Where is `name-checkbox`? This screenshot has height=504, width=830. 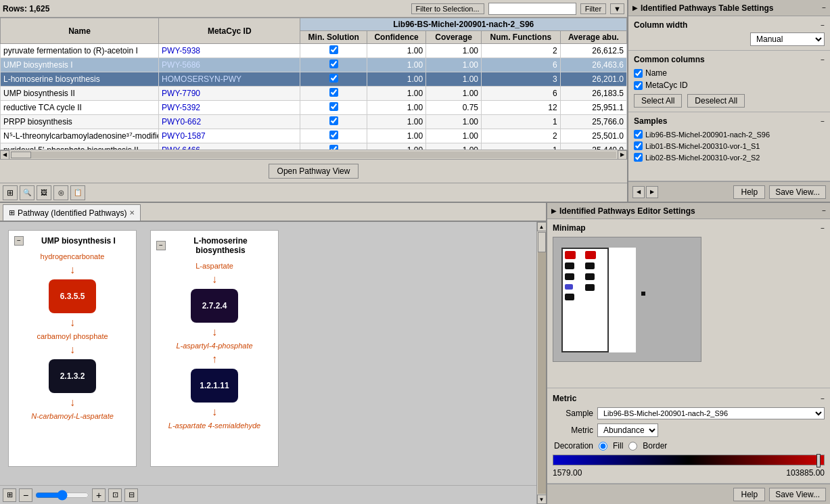 name-checkbox is located at coordinates (639, 73).